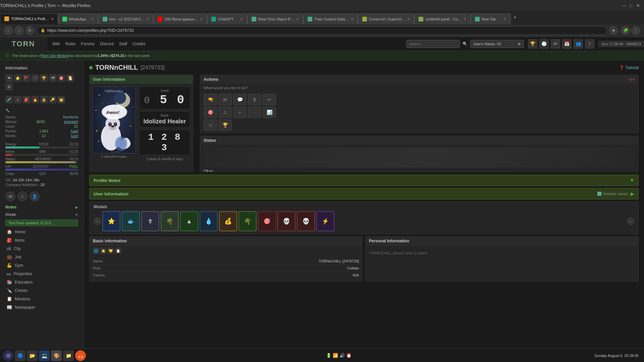 The height and width of the screenshot is (362, 644). What do you see at coordinates (626, 31) in the screenshot?
I see `extensions-btn: 🧩` at bounding box center [626, 31].